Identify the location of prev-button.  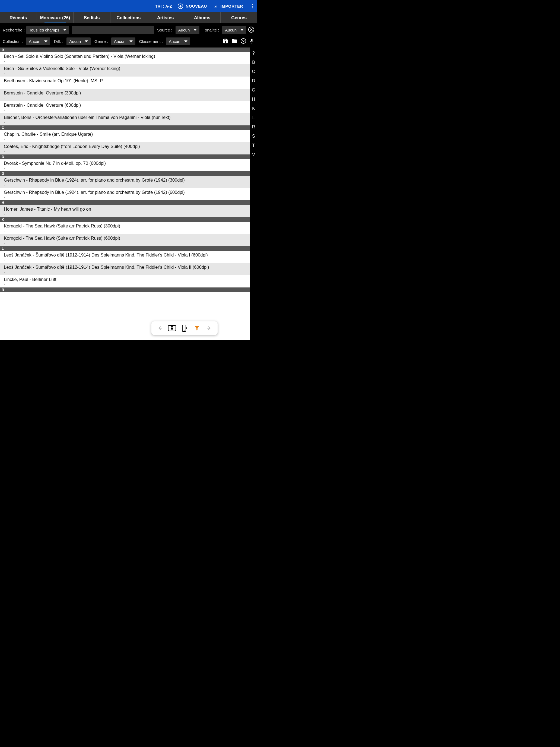
(160, 328).